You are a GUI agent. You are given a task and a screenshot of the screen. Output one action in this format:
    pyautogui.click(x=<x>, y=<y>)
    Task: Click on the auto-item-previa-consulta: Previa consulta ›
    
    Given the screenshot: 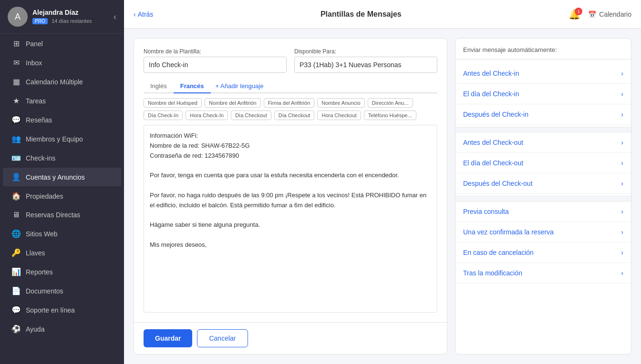 What is the action you would take?
    pyautogui.click(x=543, y=212)
    